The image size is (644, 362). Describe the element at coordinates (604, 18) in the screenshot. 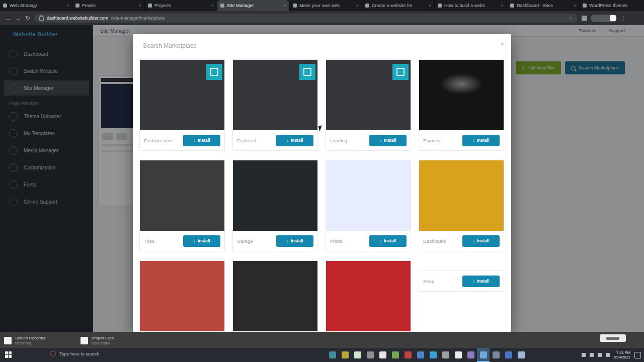

I see `profile-chip` at that location.